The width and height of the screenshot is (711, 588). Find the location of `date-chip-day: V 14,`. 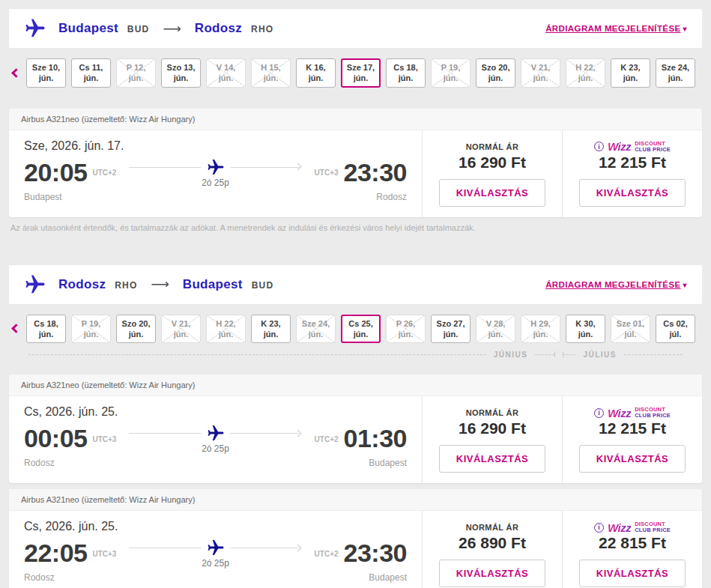

date-chip-day: V 14, is located at coordinates (226, 67).